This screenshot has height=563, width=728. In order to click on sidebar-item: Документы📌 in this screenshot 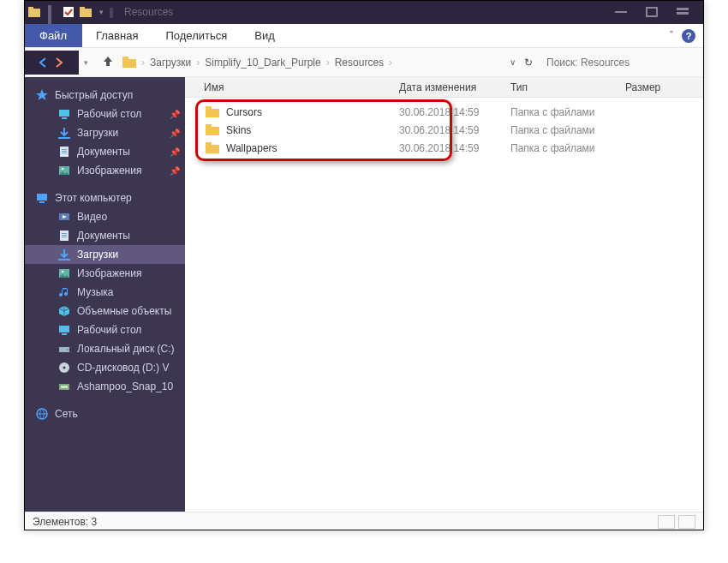, I will do `click(104, 152)`.